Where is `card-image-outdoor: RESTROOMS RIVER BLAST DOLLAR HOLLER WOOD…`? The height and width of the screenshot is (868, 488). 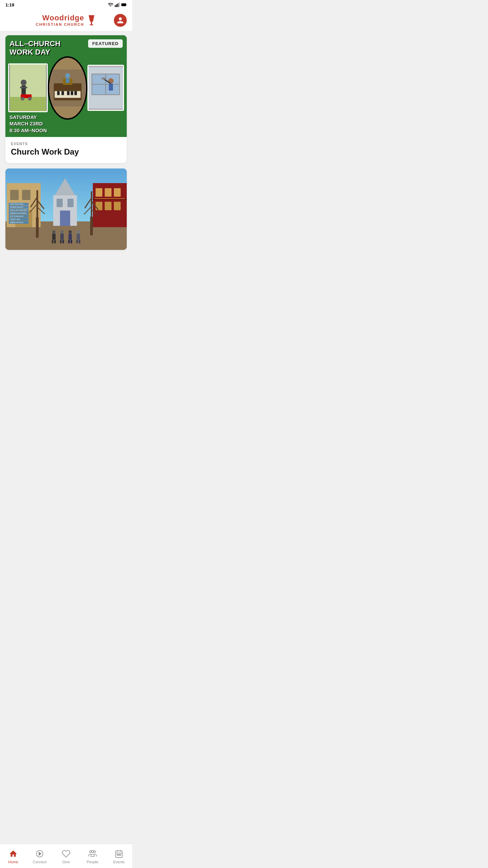
card-image-outdoor: RESTROOMS RIVER BLAST DOLLAR HOLLER WOOD… is located at coordinates (66, 209).